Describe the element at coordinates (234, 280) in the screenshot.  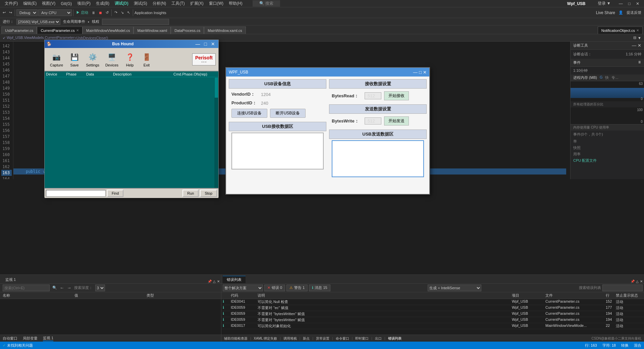
I see `error-list-tab: 错误列表` at that location.